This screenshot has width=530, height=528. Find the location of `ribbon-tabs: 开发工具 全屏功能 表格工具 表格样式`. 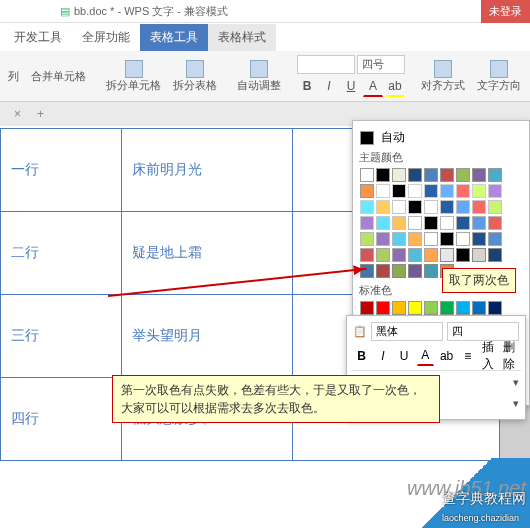

ribbon-tabs: 开发工具 全屏功能 表格工具 表格样式 is located at coordinates (265, 37).